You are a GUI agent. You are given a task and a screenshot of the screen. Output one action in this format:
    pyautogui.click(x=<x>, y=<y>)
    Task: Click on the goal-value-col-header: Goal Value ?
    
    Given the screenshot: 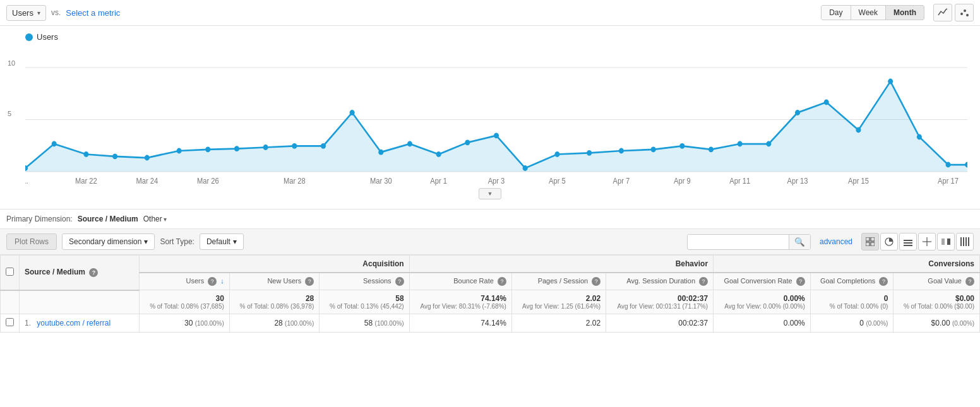 What is the action you would take?
    pyautogui.click(x=937, y=281)
    